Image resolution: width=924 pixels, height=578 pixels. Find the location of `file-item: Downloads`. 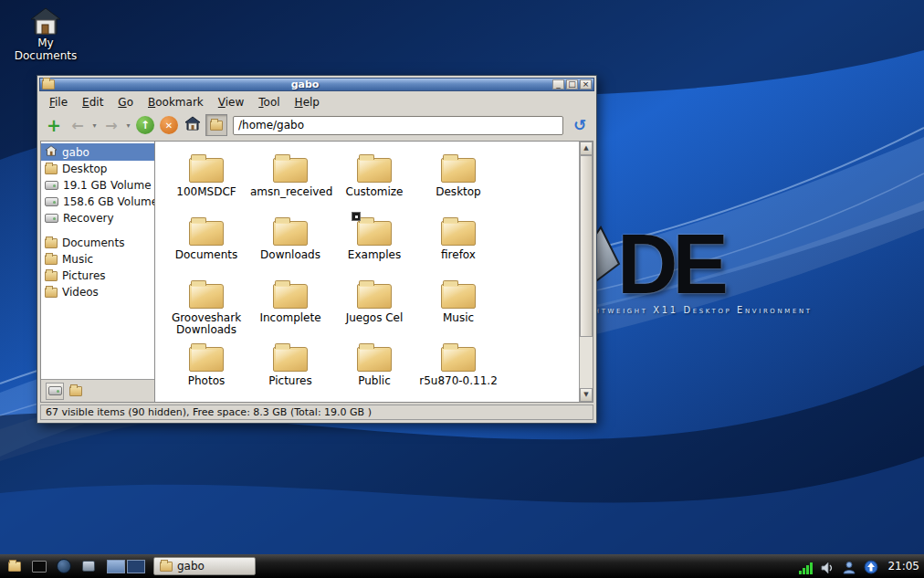

file-item: Downloads is located at coordinates (290, 247).